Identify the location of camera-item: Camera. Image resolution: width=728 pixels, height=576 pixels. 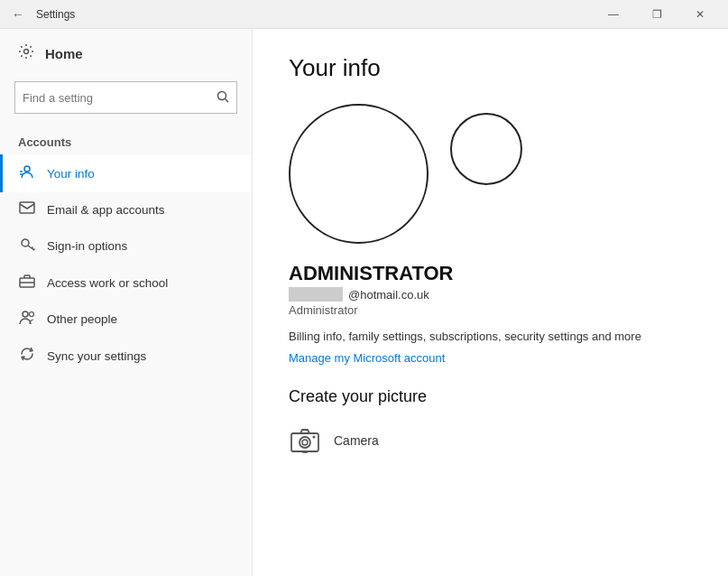
(491, 441).